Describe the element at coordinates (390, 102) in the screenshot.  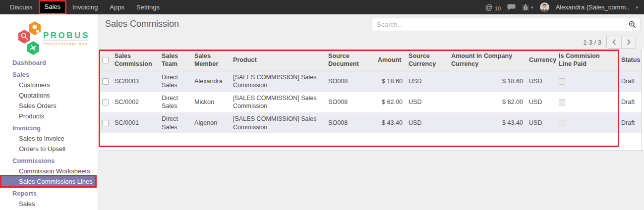
I see `cell-amount: $ 62.00` at that location.